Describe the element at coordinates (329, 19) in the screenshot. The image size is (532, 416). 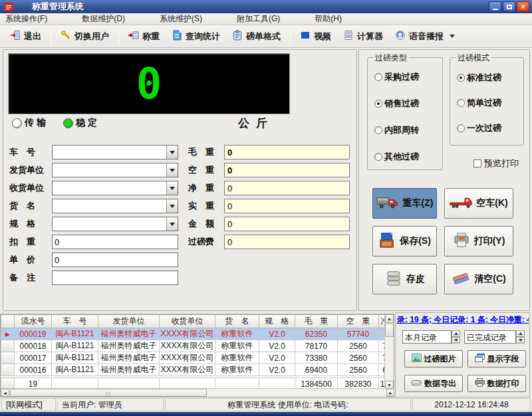
I see `menu-help: 帮助(H)` at that location.